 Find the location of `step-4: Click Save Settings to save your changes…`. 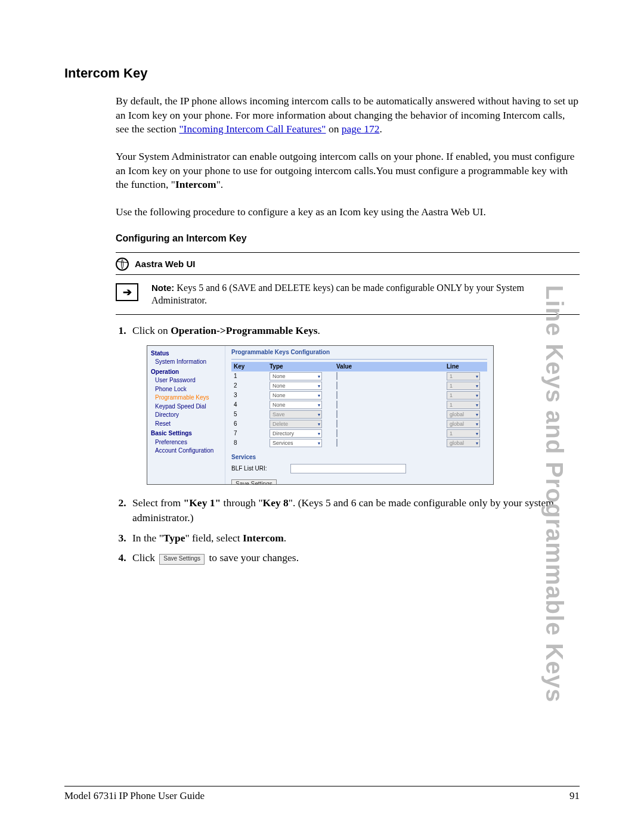

step-4: Click Save Settings to save your changes… is located at coordinates (354, 558).